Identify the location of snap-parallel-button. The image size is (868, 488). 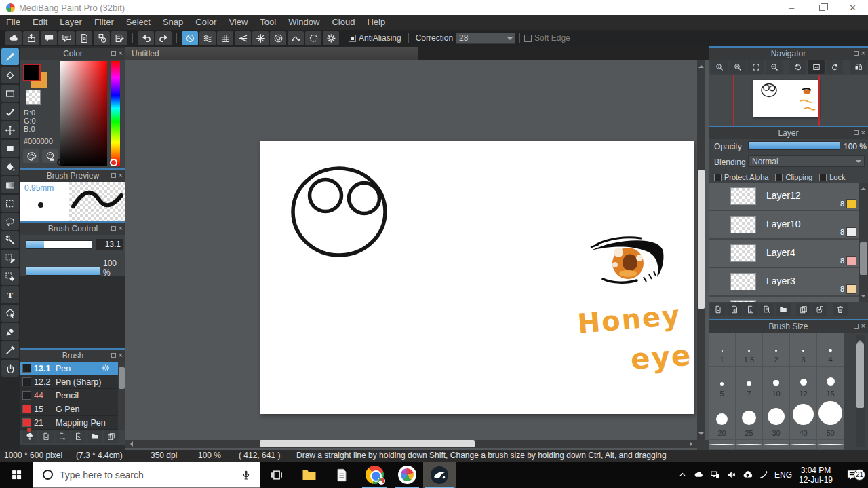
(208, 38).